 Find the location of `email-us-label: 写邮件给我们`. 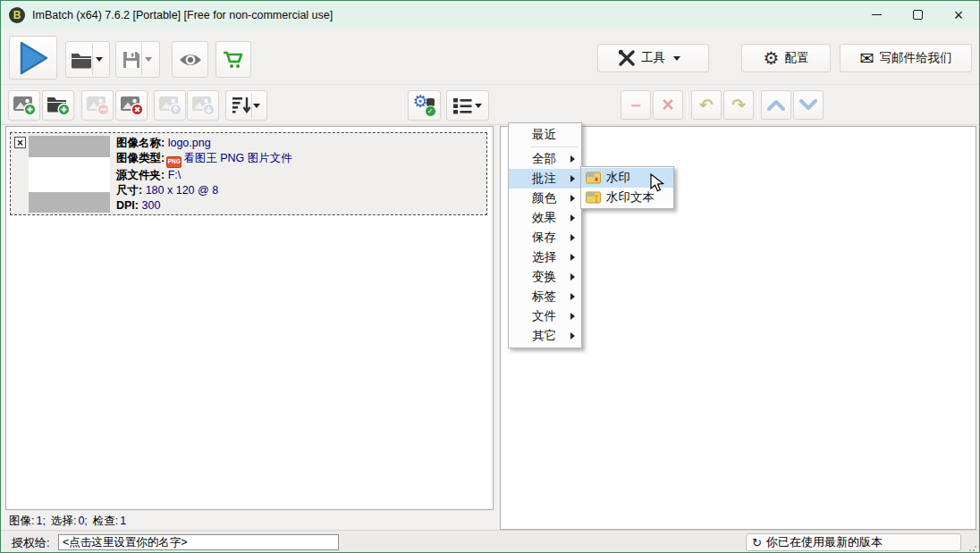

email-us-label: 写邮件给我们 is located at coordinates (916, 58).